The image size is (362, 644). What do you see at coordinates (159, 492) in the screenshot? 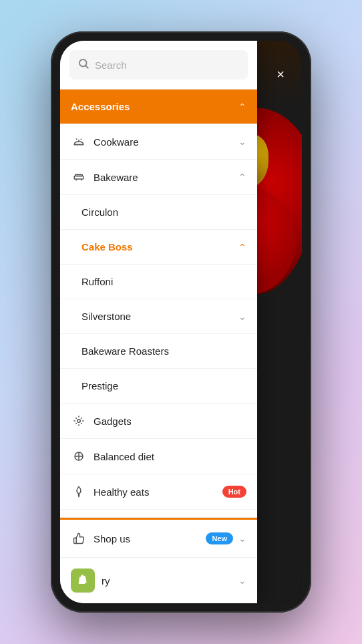
I see `menu-item-healthy-eats: Healthy eats Hot` at bounding box center [159, 492].